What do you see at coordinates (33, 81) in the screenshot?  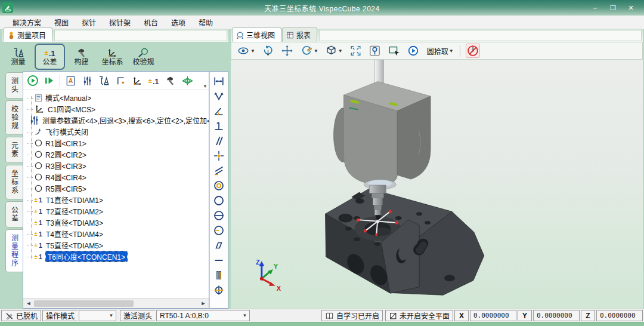 I see `run-button` at bounding box center [33, 81].